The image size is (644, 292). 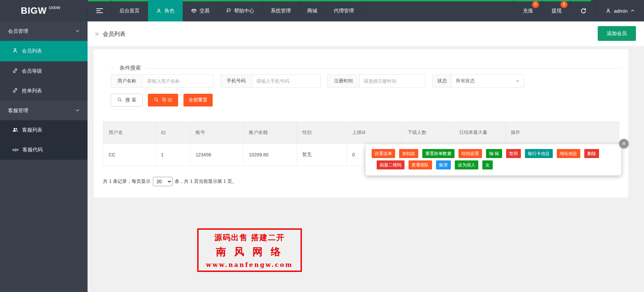 I want to click on group-label: 会员管理, so click(x=18, y=31).